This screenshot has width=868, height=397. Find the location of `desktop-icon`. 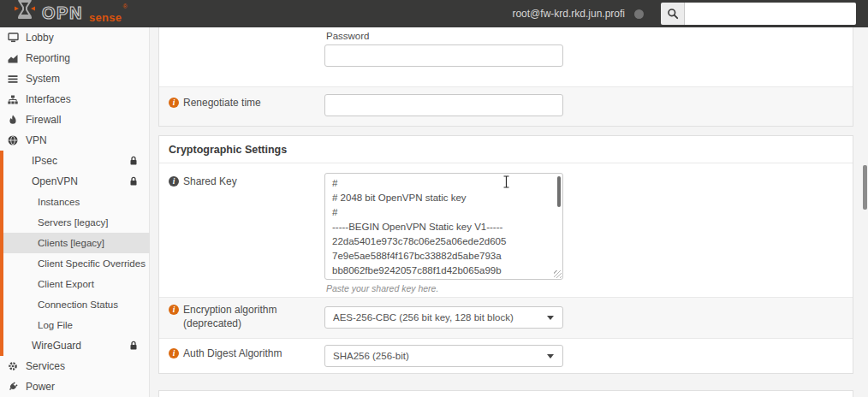

desktop-icon is located at coordinates (13, 38).